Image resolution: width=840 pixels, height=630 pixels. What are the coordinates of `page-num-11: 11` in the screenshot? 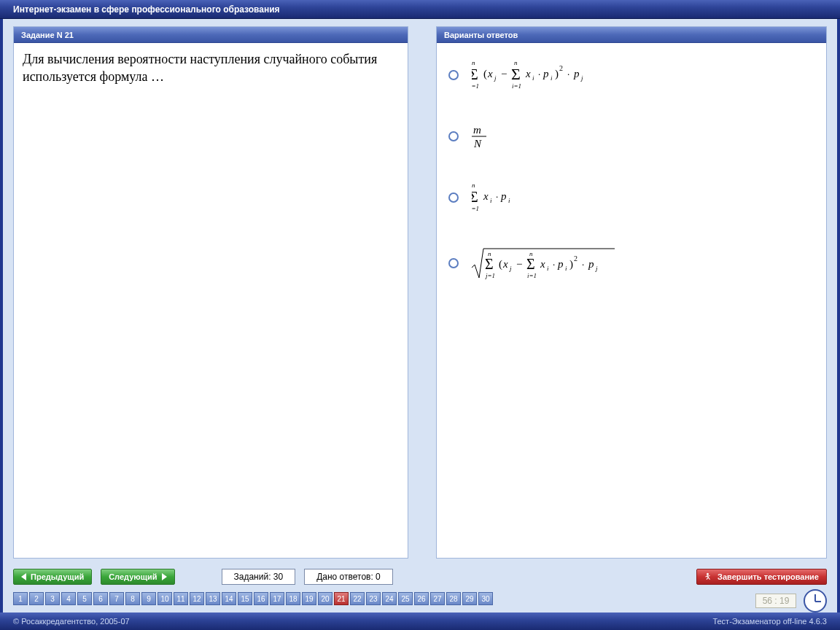 It's located at (181, 599).